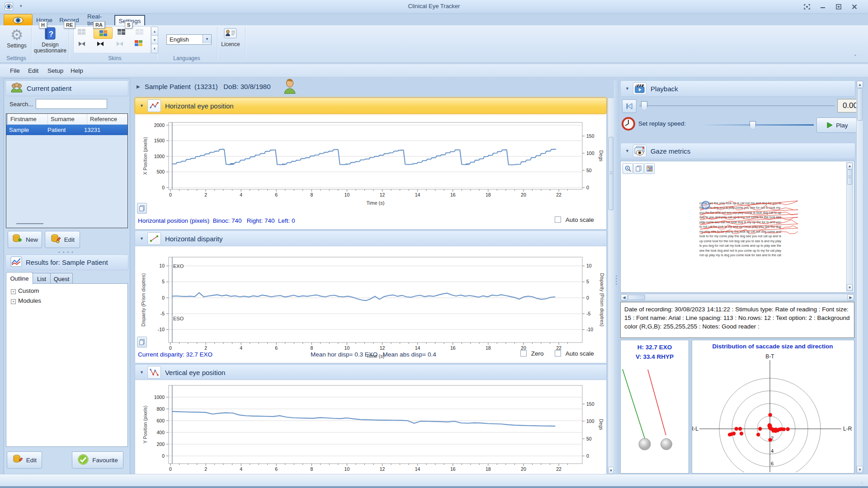 The width and height of the screenshot is (868, 488). I want to click on search-input, so click(71, 104).